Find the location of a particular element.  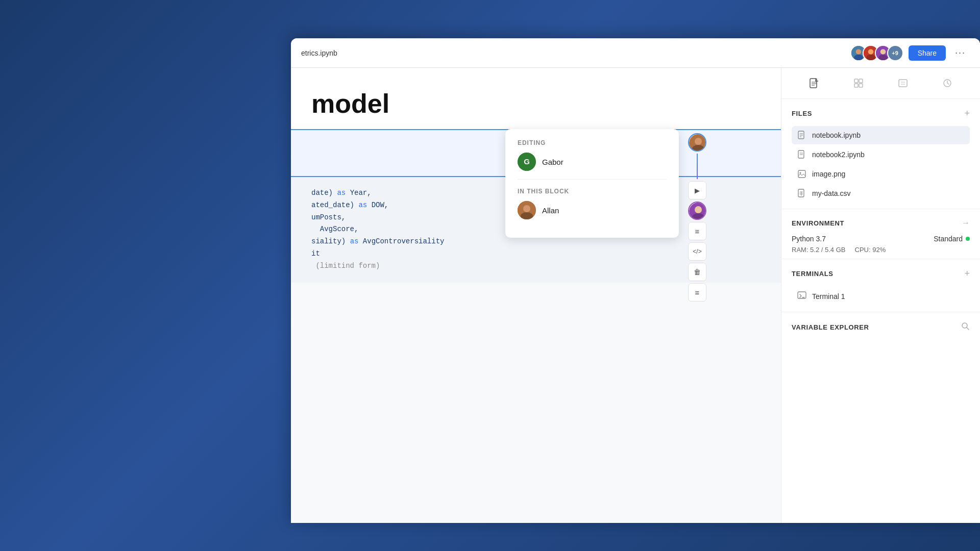

tab-list is located at coordinates (903, 83).